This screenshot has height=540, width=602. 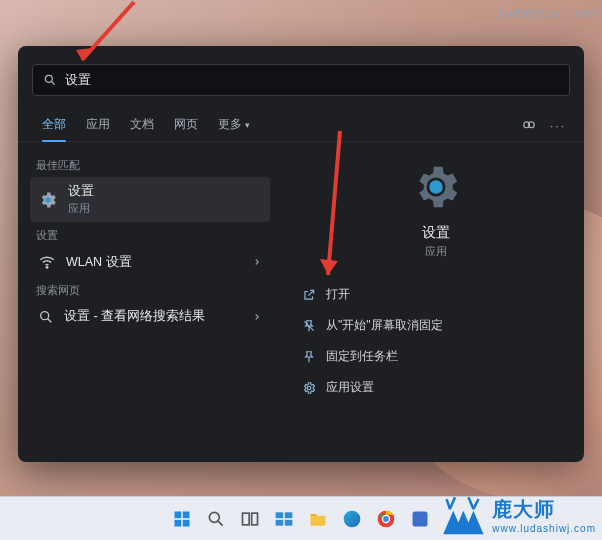 I want to click on tab-all: 全部, so click(x=54, y=126).